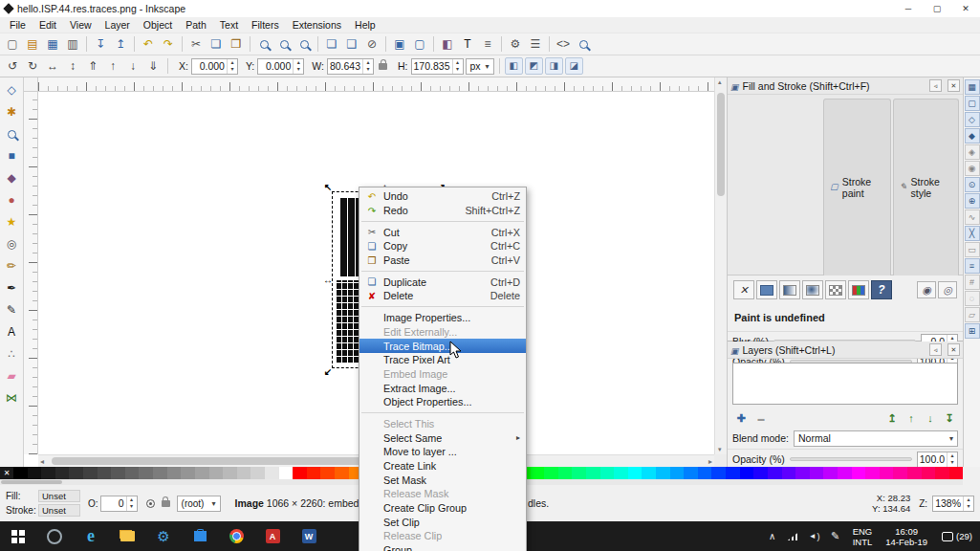 Image resolution: width=980 pixels, height=551 pixels. Describe the element at coordinates (972, 217) in the screenshot. I see `snap-path-intersections-toggle: ∿` at that location.